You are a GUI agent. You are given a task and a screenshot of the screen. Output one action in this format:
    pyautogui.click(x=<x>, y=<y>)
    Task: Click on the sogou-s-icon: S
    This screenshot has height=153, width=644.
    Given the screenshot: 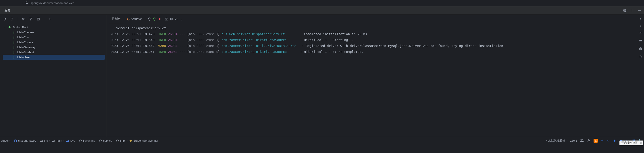 What is the action you would take?
    pyautogui.click(x=596, y=141)
    